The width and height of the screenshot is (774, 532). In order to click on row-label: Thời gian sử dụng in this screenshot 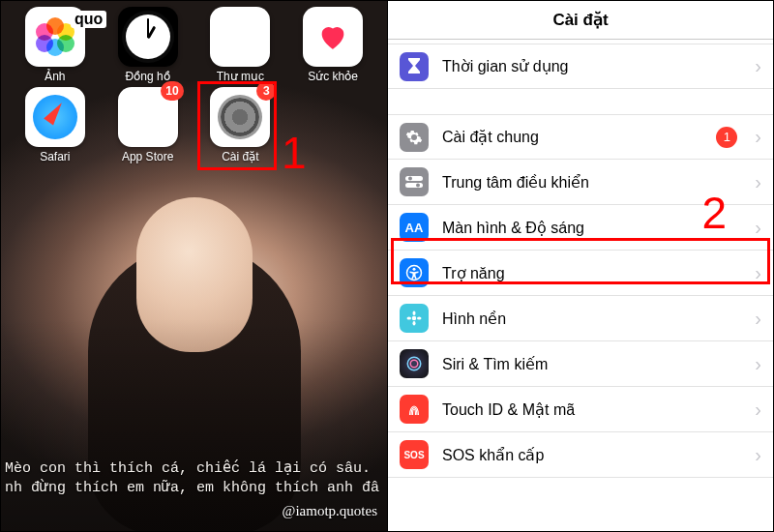, I will do `click(592, 66)`.